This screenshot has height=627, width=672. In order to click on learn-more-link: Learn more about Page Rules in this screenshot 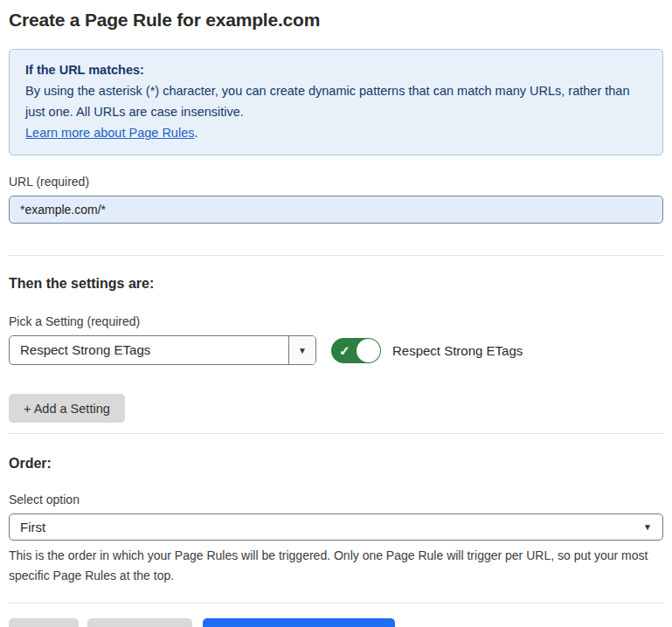, I will do `click(110, 133)`.